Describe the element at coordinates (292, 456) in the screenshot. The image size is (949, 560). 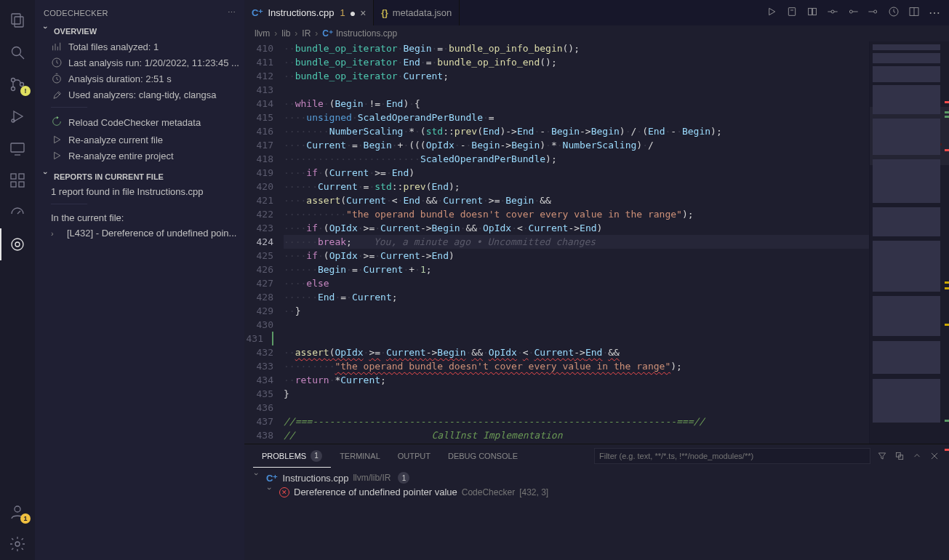
I see `panel-tab-problems: Problems1` at that location.